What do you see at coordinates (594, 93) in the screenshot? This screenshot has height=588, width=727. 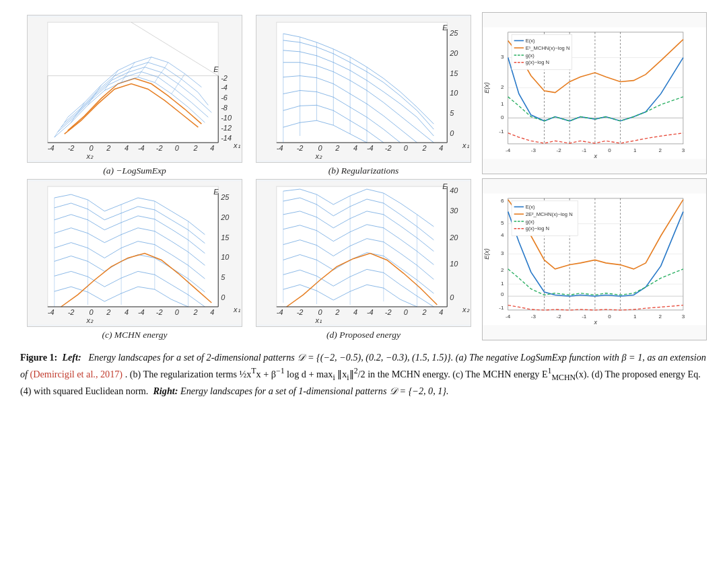 I see `line-plot-top: 3 2 1 0 -1 -4 -3 -2 -1 0 1 2 3 x` at bounding box center [594, 93].